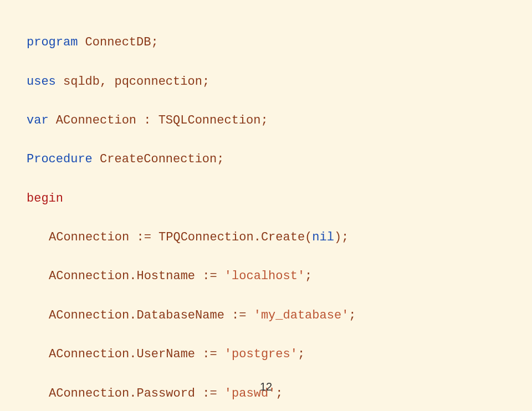 This screenshot has width=532, height=411. Describe the element at coordinates (279, 82) in the screenshot. I see `code-line: uses sqldb, pqconnection;` at that location.